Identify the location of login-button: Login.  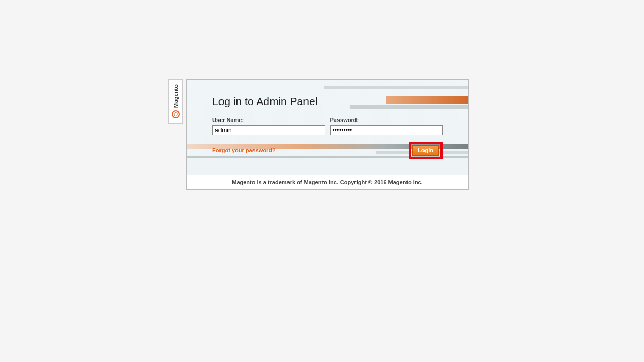
(426, 150).